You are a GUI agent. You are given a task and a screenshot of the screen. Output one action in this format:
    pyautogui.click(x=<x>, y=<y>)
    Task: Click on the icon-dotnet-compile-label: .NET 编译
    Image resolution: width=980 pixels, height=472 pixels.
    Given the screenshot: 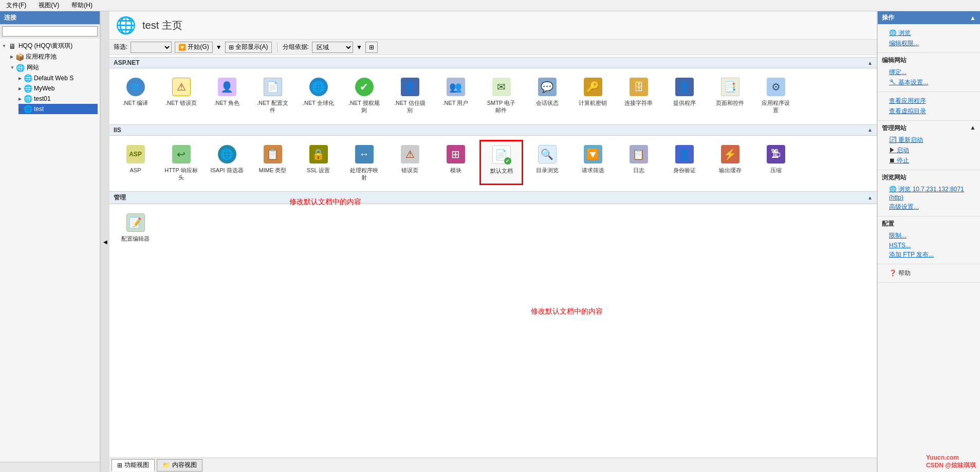 What is the action you would take?
    pyautogui.click(x=136, y=103)
    